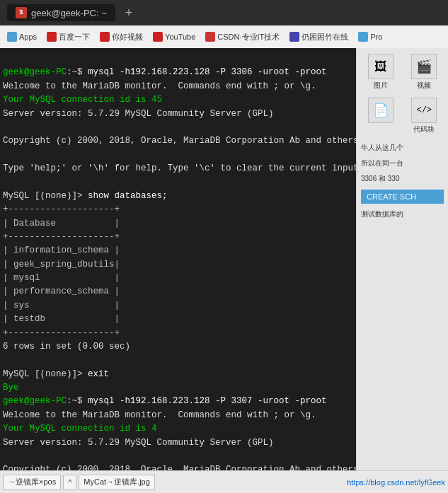  I want to click on bottom-taskbar: →逆镜库×pos ^ MyCat→逆镜库.jpg https://blog.cs…, so click(224, 482).